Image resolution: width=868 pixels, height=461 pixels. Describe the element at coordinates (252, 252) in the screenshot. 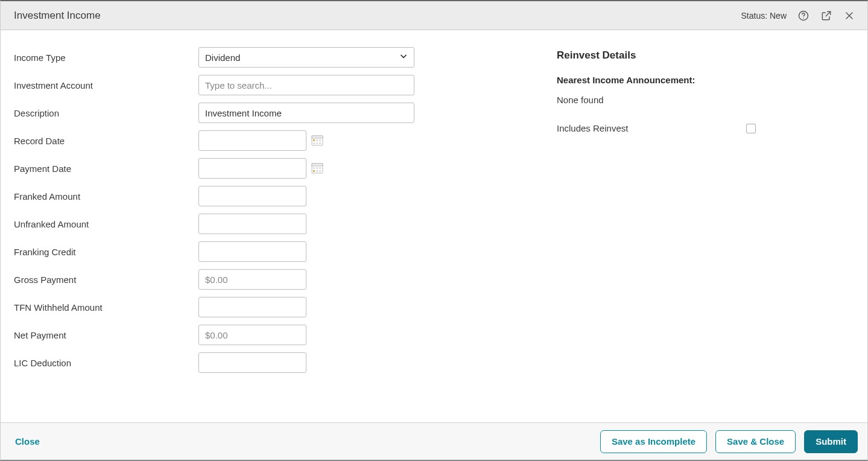

I see `franking-credit-input` at that location.